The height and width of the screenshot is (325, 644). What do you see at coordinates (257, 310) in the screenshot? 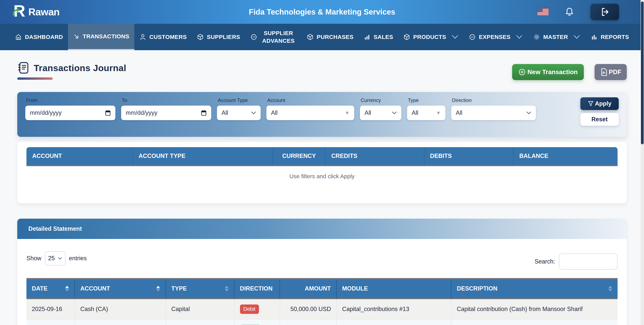
I see `cell-direction: Debit` at bounding box center [257, 310].